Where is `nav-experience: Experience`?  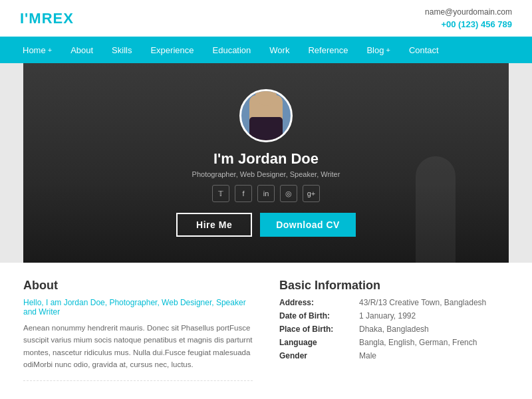
nav-experience: Experience is located at coordinates (172, 50).